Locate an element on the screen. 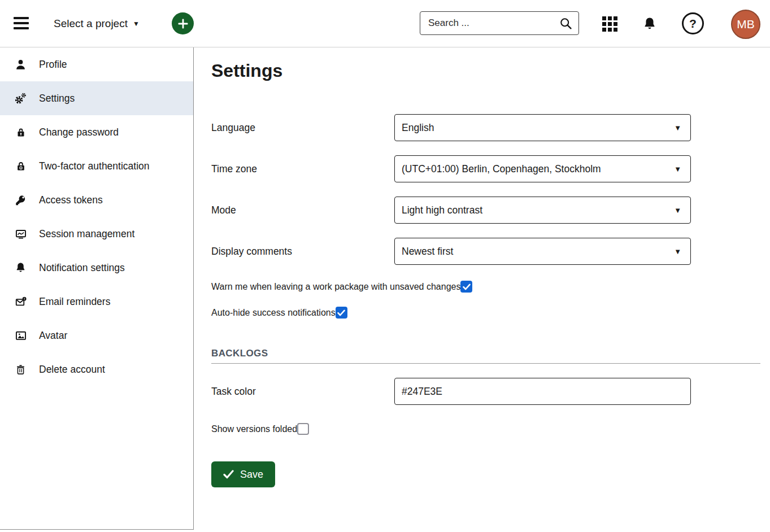 This screenshot has width=770, height=532. sidebar-item-two-factor: Two-factor authentication is located at coordinates (97, 166).